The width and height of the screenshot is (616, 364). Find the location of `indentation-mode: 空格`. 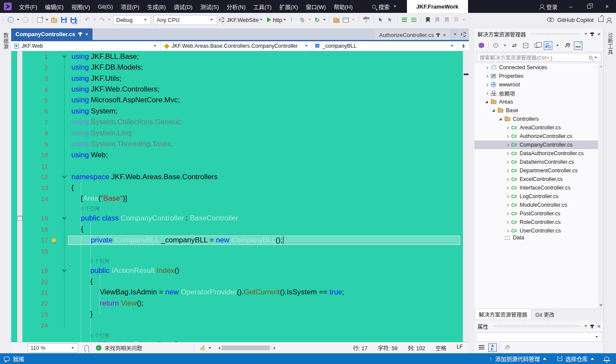

indentation-mode: 空格 is located at coordinates (440, 348).